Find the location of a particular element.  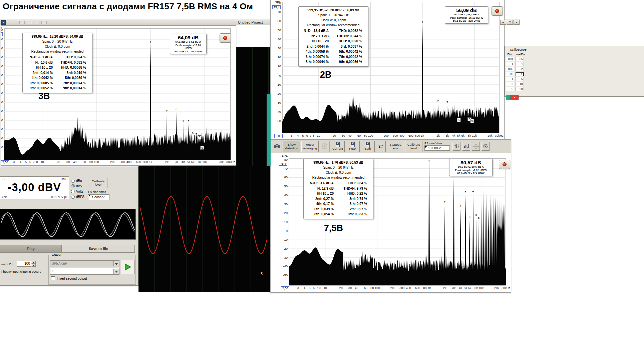

unit-radio-volts: Volts is located at coordinates (78, 191).